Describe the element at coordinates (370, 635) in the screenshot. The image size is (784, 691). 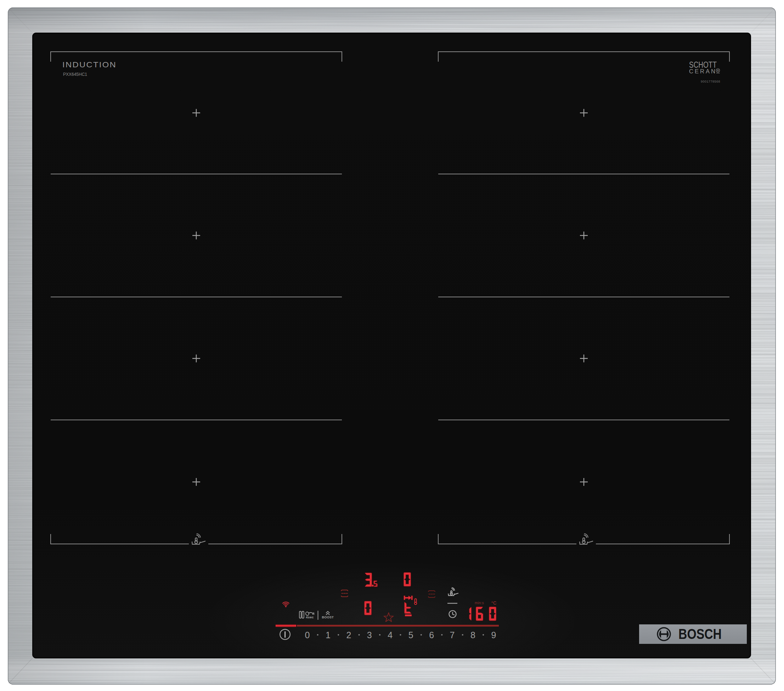
I see `svg-text: 3` at that location.